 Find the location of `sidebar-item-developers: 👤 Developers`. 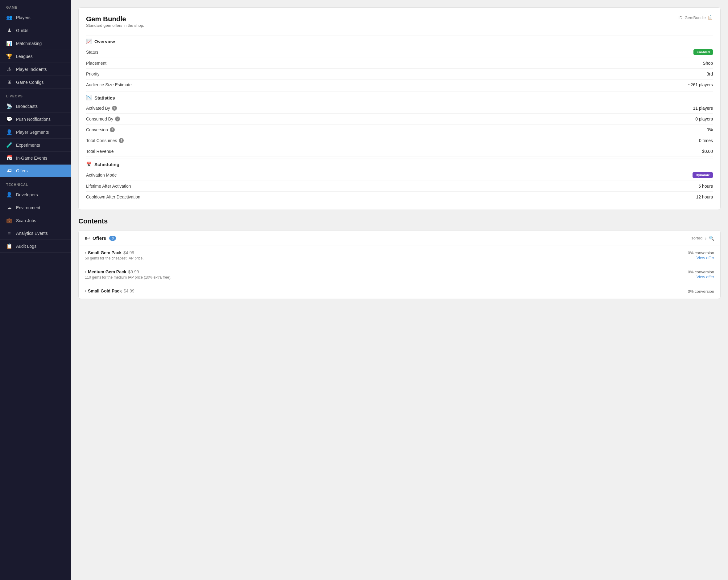

sidebar-item-developers: 👤 Developers is located at coordinates (35, 195).